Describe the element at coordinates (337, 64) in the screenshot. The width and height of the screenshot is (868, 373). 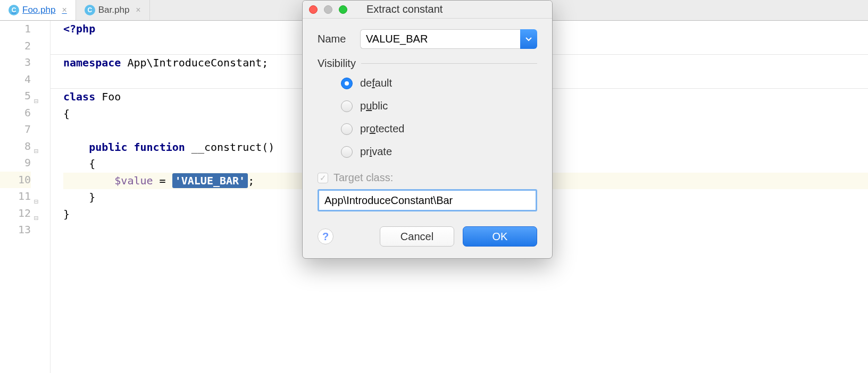
I see `visibility-label: Visibility` at that location.